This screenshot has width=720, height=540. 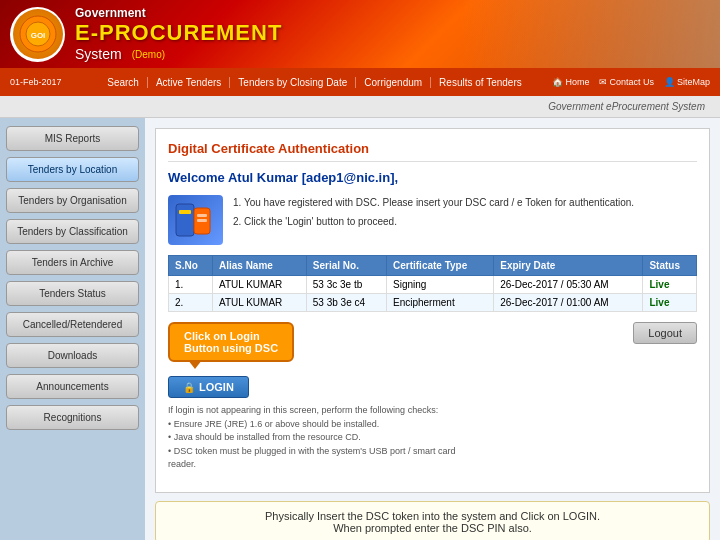 What do you see at coordinates (293, 82) in the screenshot?
I see `nav-closing-date: Tenders by Closing Date` at bounding box center [293, 82].